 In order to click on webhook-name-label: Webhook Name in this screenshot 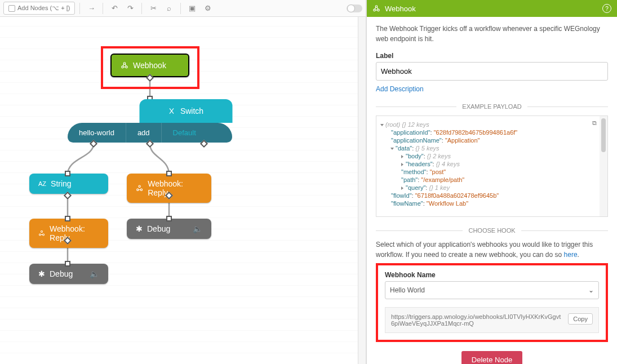, I will do `click(492, 275)`.